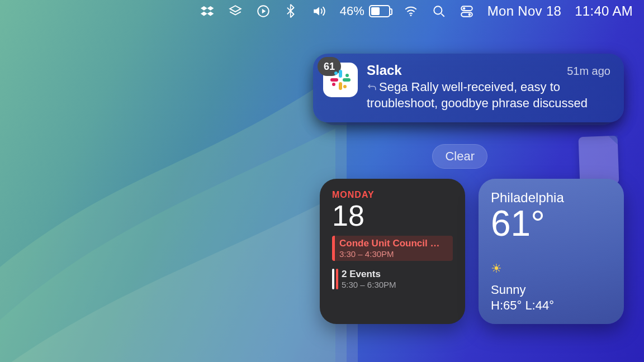 The height and width of the screenshot is (362, 644). Describe the element at coordinates (369, 285) in the screenshot. I see `event-time: 5:30 – 6:30PM` at that location.